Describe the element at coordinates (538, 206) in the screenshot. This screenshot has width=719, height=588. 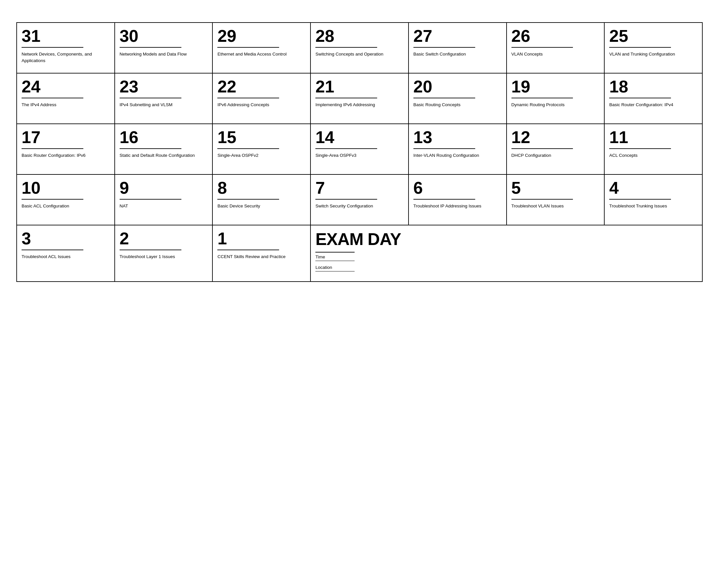
I see `cell-topic: Troubleshoot VLAN Issues` at that location.